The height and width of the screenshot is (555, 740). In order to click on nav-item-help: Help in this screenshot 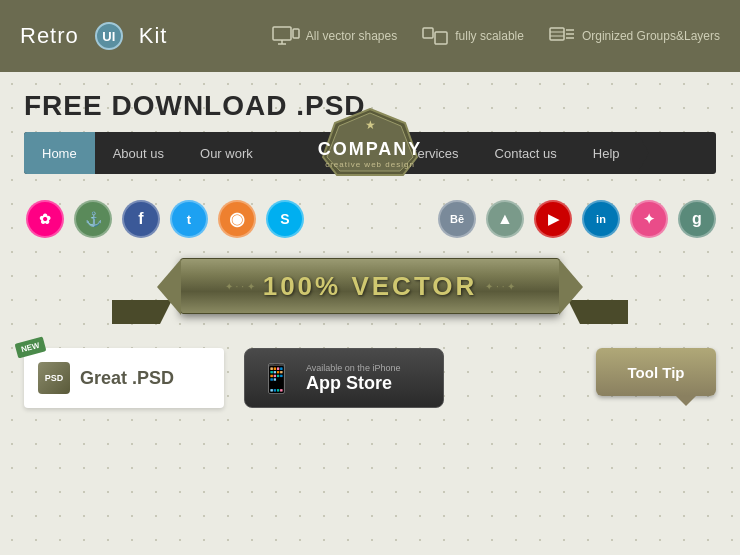, I will do `click(606, 153)`.